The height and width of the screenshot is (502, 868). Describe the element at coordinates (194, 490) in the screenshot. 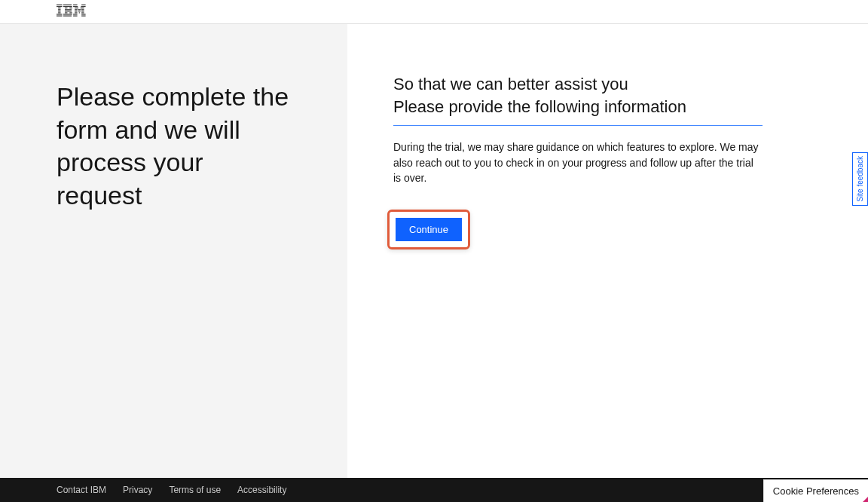

I see `footer-link-terms: Terms of use` at that location.